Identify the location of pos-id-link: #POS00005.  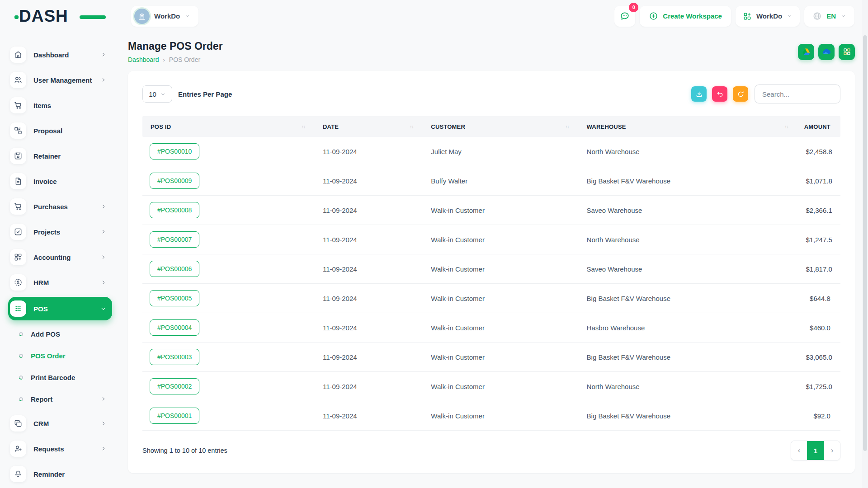
(175, 298).